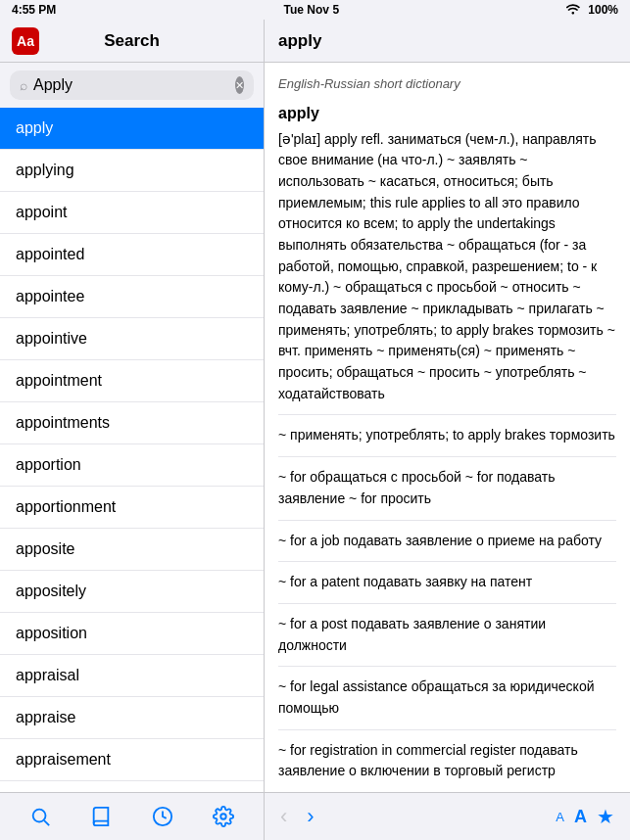 This screenshot has height=840, width=630. Describe the element at coordinates (239, 85) in the screenshot. I see `search-clear-button: ✕` at that location.